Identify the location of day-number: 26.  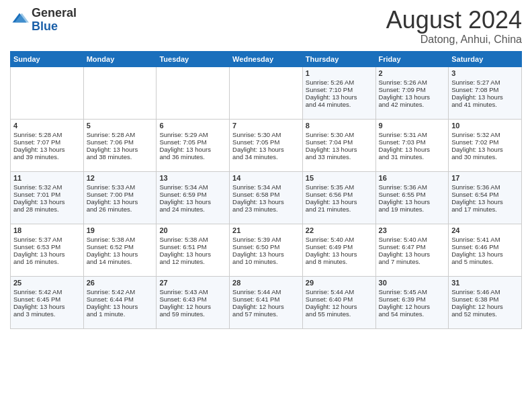
(120, 283).